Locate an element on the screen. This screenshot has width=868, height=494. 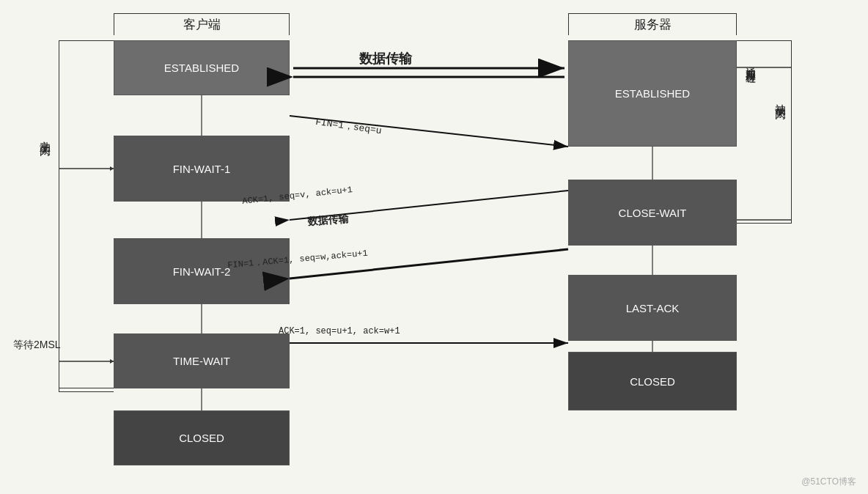
state-close-wait: CLOSE-WAIT is located at coordinates (652, 213).